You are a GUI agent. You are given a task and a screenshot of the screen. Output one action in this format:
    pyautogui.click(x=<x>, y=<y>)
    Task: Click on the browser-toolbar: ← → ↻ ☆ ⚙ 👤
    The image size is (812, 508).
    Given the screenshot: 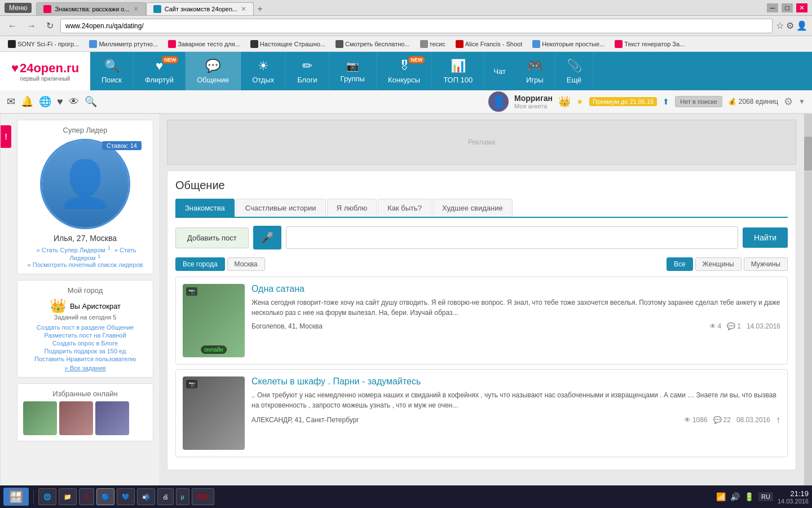 What is the action you would take?
    pyautogui.click(x=406, y=26)
    